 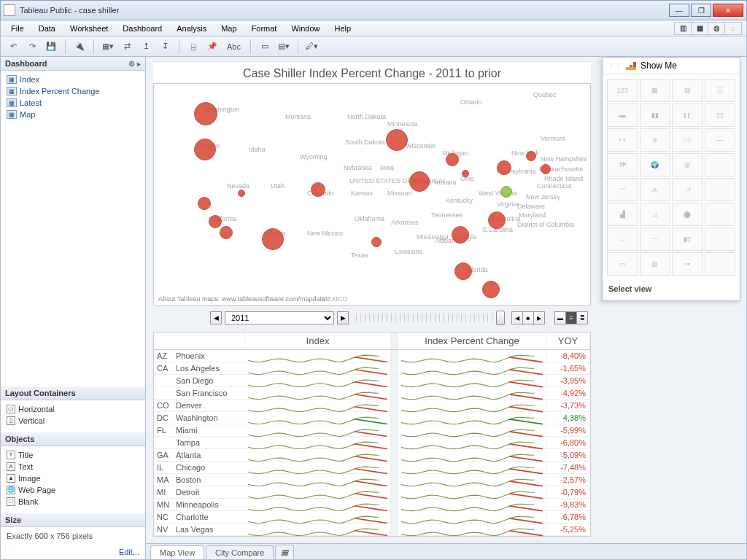 I want to click on highlight-icon: 🖊▾, so click(x=312, y=47).